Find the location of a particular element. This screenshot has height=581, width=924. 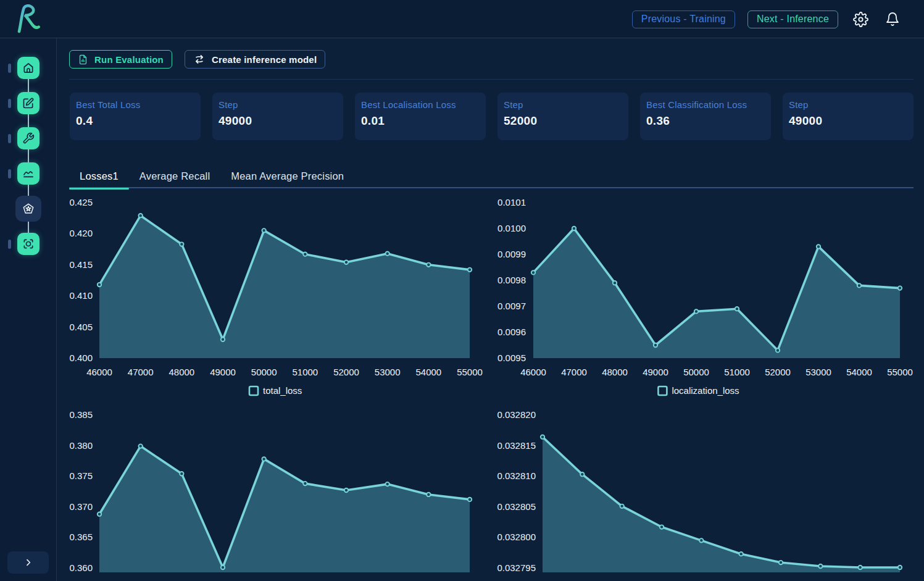

sidebar-item-metrics is located at coordinates (28, 173).